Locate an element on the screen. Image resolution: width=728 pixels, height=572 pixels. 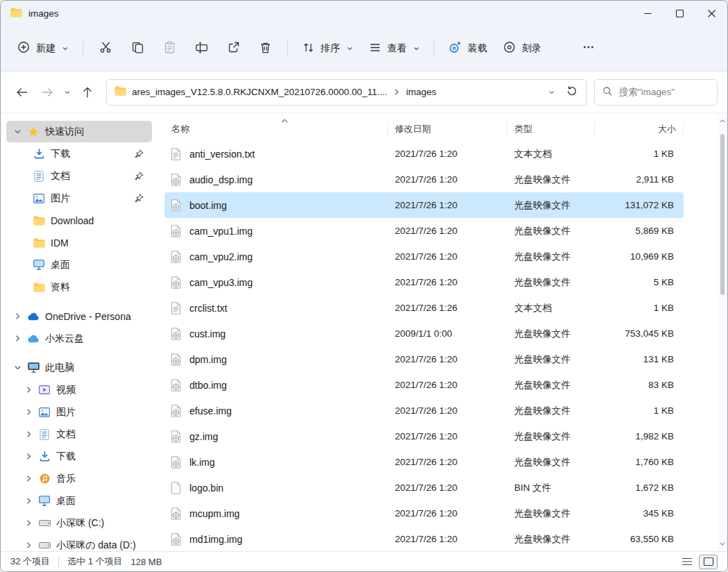
paste-button is located at coordinates (169, 49).